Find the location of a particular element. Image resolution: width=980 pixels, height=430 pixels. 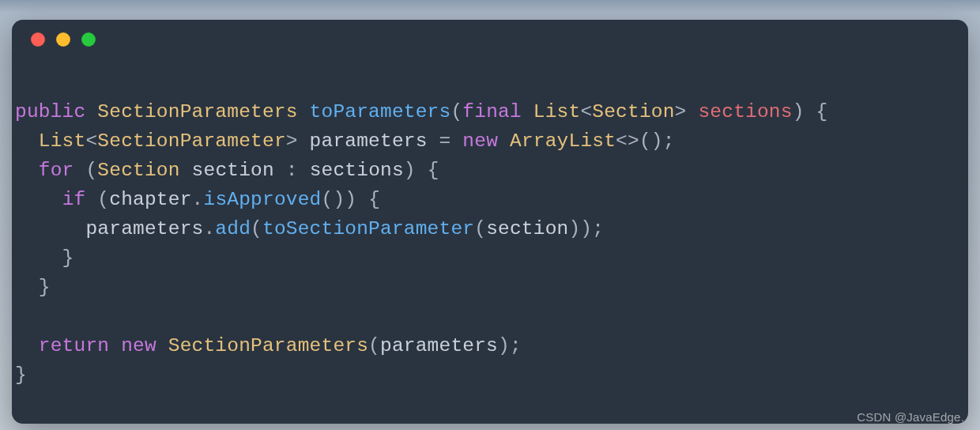

code-line: parameters.add(toSectionParameter(sectio… is located at coordinates (490, 229).